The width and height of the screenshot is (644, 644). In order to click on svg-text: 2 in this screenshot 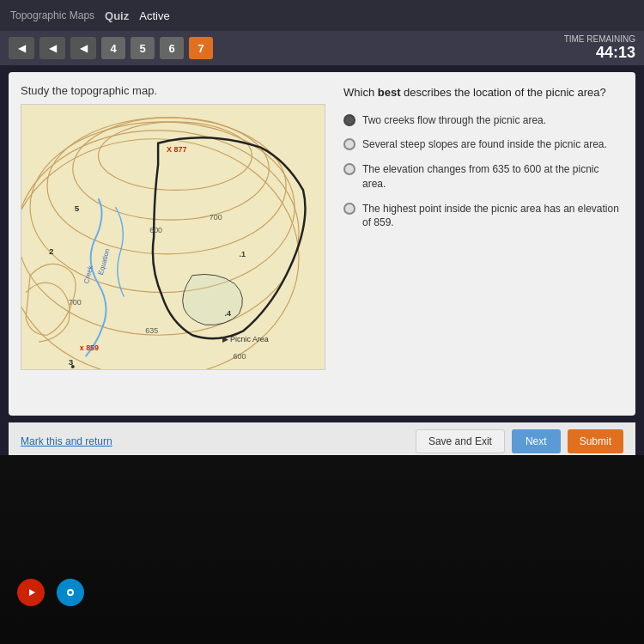, I will do `click(52, 251)`.